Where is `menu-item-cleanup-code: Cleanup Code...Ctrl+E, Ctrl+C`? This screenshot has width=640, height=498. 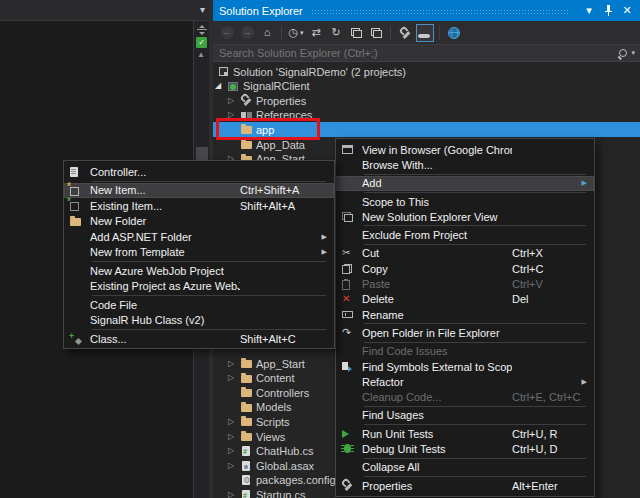
menu-item-cleanup-code: Cleanup Code...Ctrl+E, Ctrl+C is located at coordinates (465, 396).